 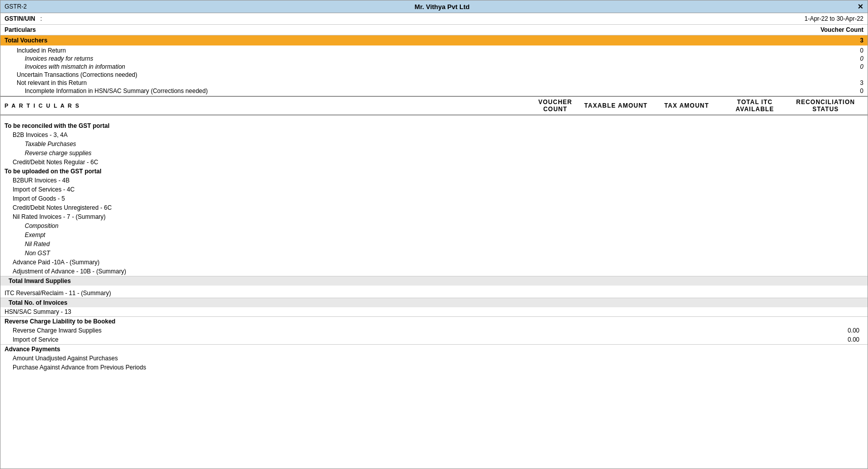 I want to click on hsn-sac-label: HSN/SAC Summary - 13, so click(x=434, y=312).